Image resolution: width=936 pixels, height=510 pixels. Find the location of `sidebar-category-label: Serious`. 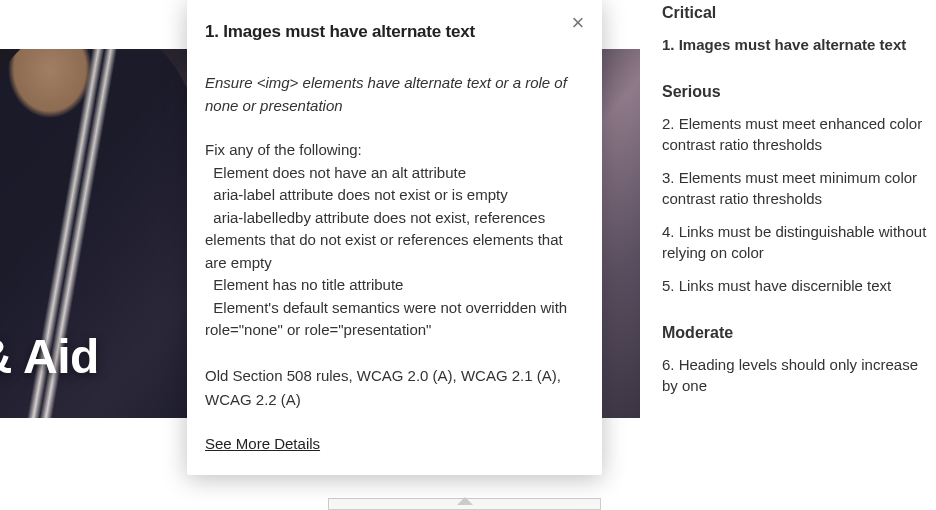

sidebar-category-label: Serious is located at coordinates (795, 92).